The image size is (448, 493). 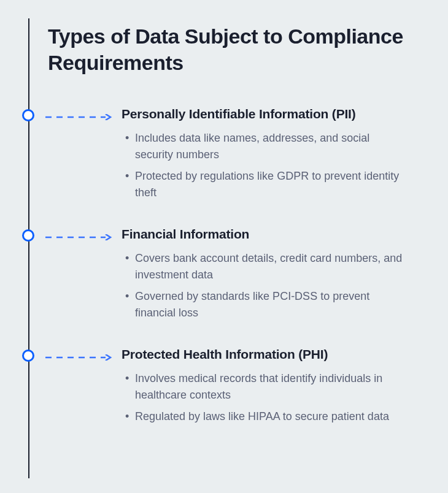 What do you see at coordinates (266, 305) in the screenshot?
I see `bullet-item: Governed by standards like PCI-DSS to pr…` at bounding box center [266, 305].